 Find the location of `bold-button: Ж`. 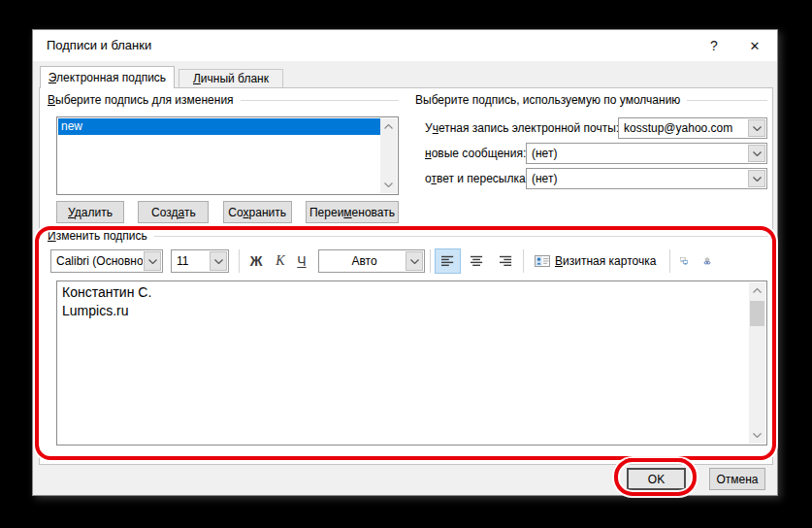

bold-button: Ж is located at coordinates (256, 261).